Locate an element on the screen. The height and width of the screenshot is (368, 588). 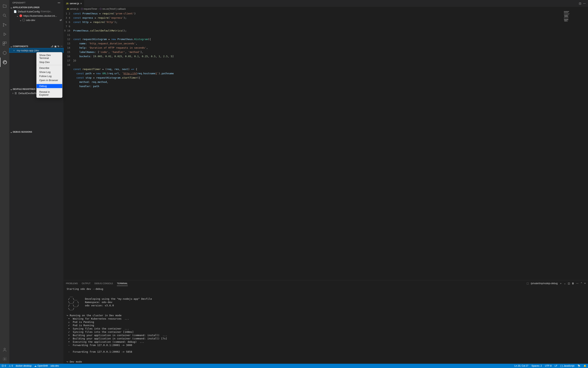
tab-output: OUTPUT is located at coordinates (86, 283).